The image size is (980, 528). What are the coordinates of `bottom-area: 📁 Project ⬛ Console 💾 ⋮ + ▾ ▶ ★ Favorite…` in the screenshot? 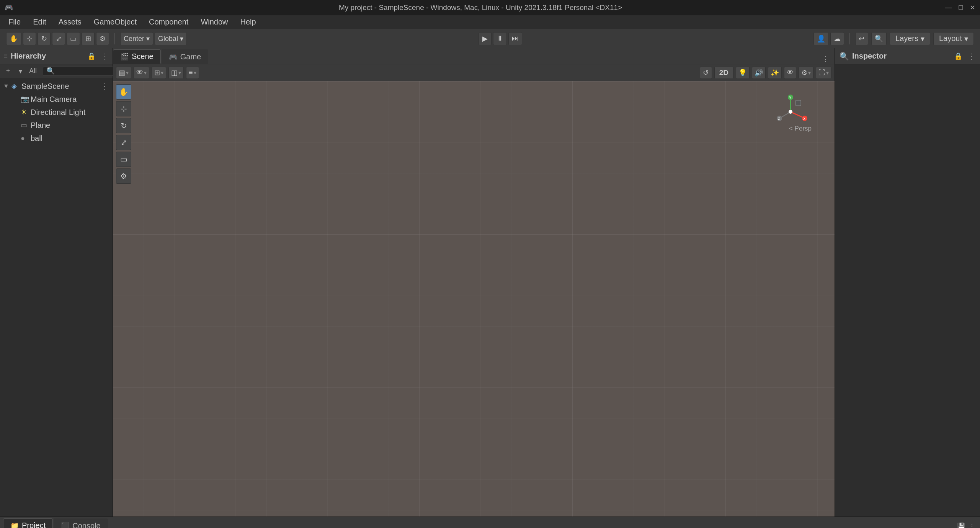 It's located at (490, 522).